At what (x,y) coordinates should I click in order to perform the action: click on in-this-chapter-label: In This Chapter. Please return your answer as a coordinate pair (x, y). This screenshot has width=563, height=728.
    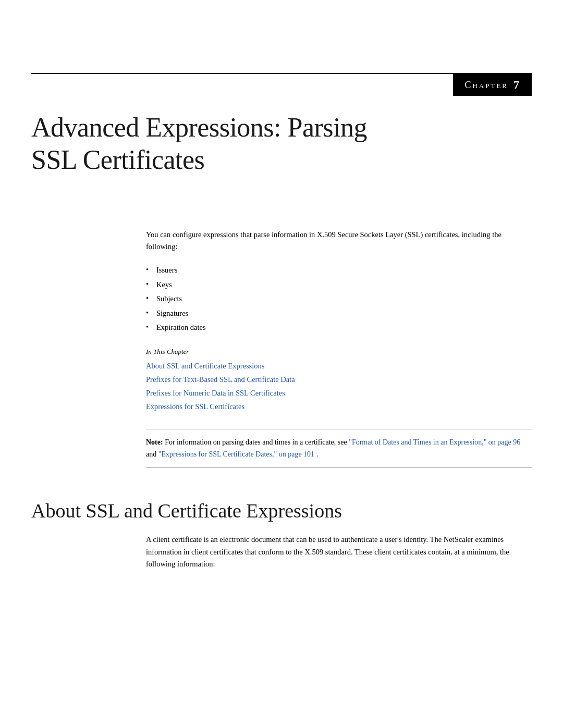
    Looking at the image, I should click on (339, 352).